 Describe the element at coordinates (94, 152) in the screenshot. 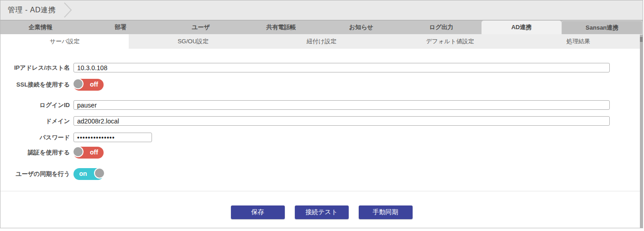

I see `auth-toggle-state: off` at that location.